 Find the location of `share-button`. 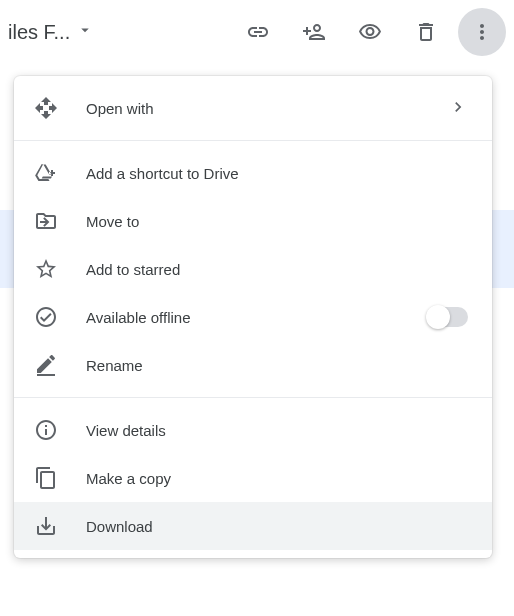

share-button is located at coordinates (314, 32).